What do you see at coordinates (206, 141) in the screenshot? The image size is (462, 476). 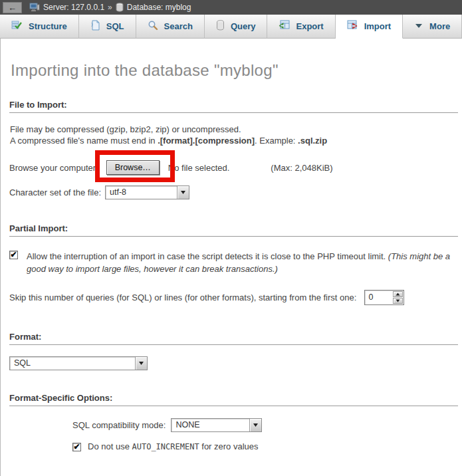 I see `compression-format-pattern: .[format].[compression]` at bounding box center [206, 141].